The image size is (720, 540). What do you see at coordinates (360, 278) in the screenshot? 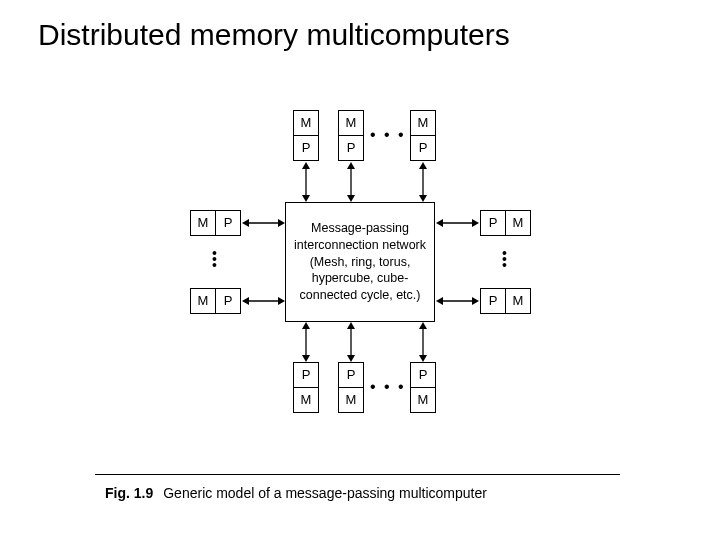
I see `center-line: hypercube, cube-` at bounding box center [360, 278].